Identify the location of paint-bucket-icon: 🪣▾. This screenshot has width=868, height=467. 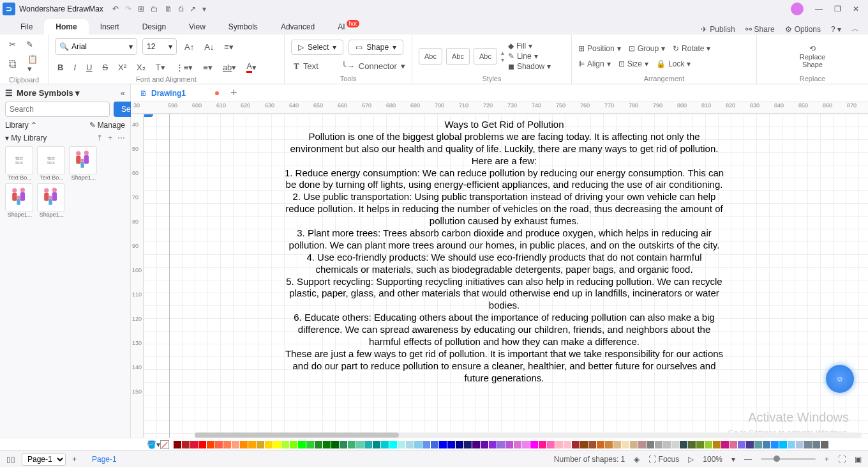
(153, 445).